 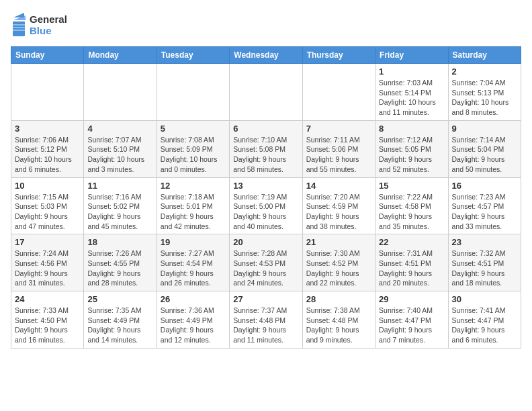 I want to click on calendar-cell: 16Sunrise: 7:23 AM Sunset: 4:57 PM Dayli…, so click(x=484, y=205).